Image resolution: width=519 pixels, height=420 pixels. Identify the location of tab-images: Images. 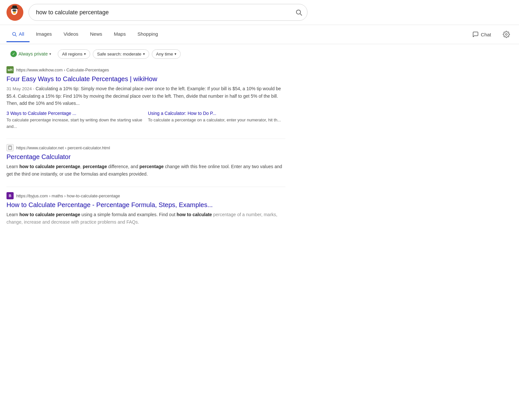
(44, 34).